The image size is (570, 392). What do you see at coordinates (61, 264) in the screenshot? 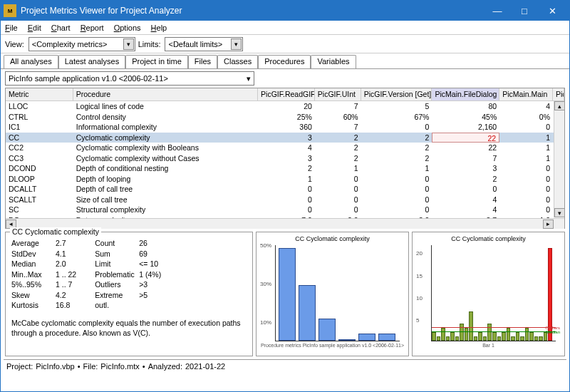
I see `stat-value: 2.0` at bounding box center [61, 264].